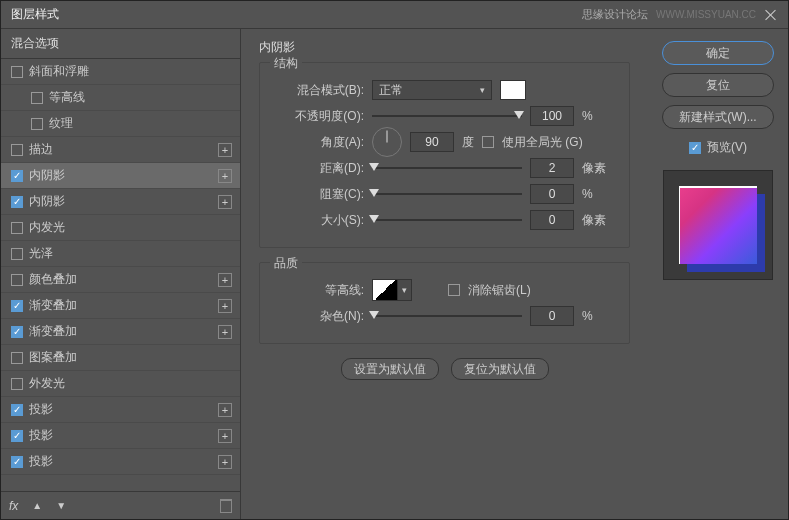 Image resolution: width=789 pixels, height=520 pixels. I want to click on preview-label: 预览(V), so click(727, 148).